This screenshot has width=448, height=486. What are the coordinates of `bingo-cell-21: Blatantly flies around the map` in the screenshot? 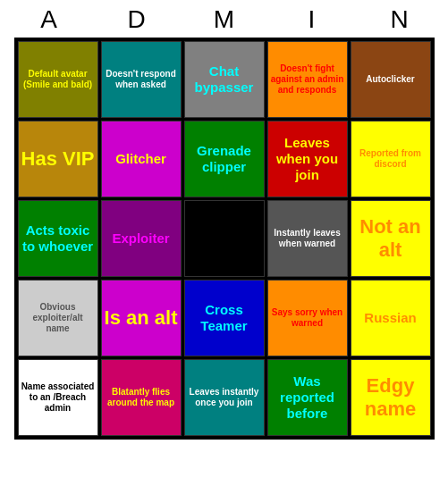 It's located at (141, 398).